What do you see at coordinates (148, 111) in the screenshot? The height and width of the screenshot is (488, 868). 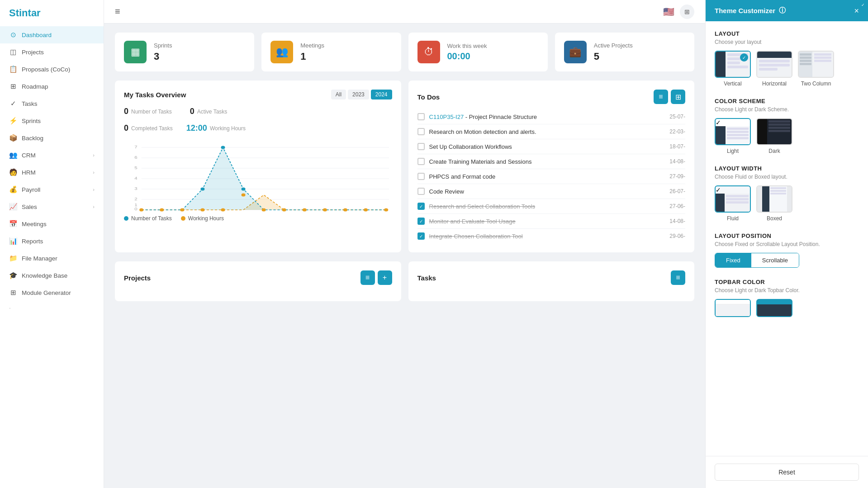 I see `stat-number-of-tasks: 0 Number of Tasks` at bounding box center [148, 111].